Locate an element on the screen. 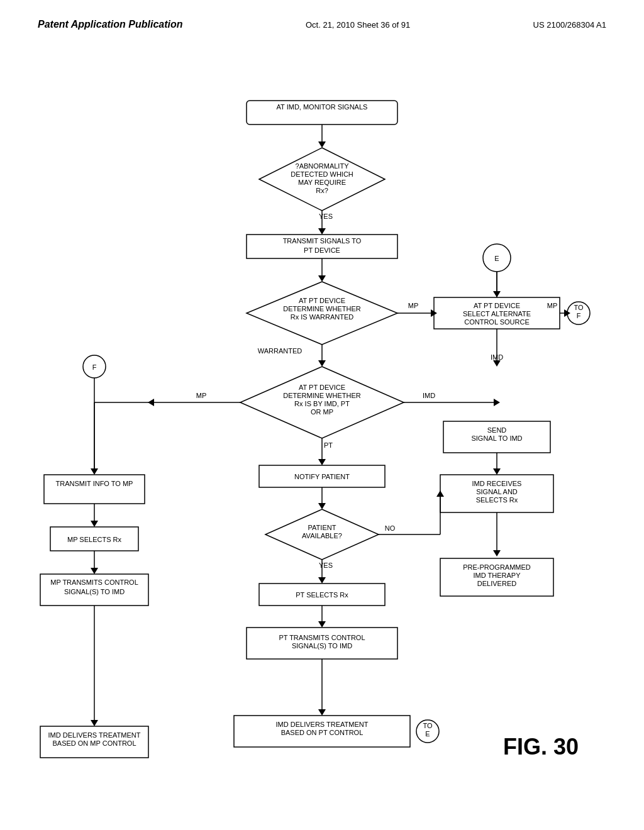 This screenshot has height=830, width=644. svg-text: FIG. 30 is located at coordinates (541, 747).